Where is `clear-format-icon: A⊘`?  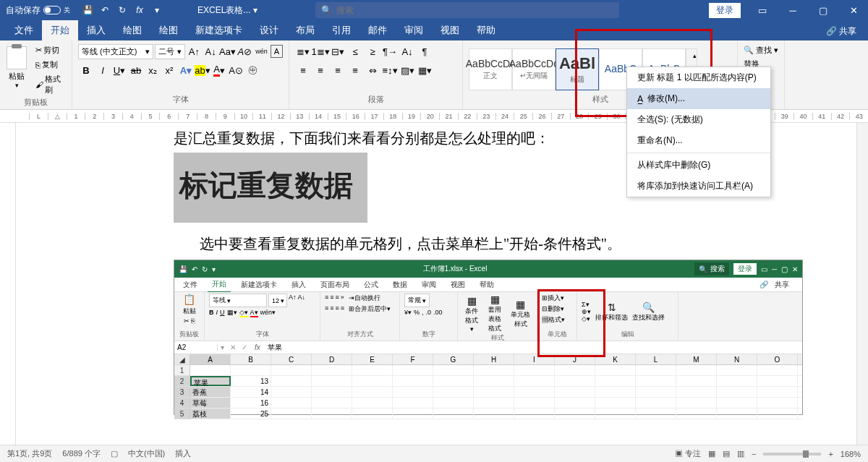
clear-format-icon: A⊘ is located at coordinates (245, 51).